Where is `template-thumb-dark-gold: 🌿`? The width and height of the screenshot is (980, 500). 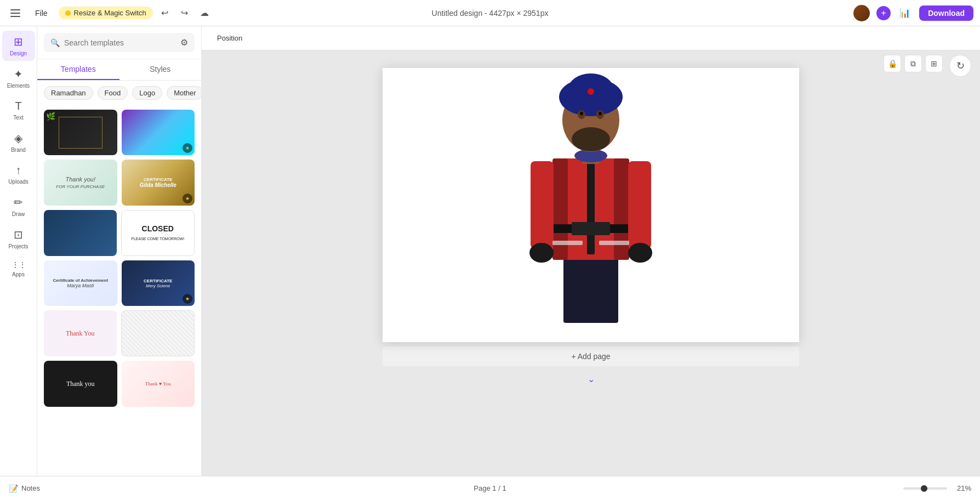
template-thumb-dark-gold: 🌿 is located at coordinates (81, 133).